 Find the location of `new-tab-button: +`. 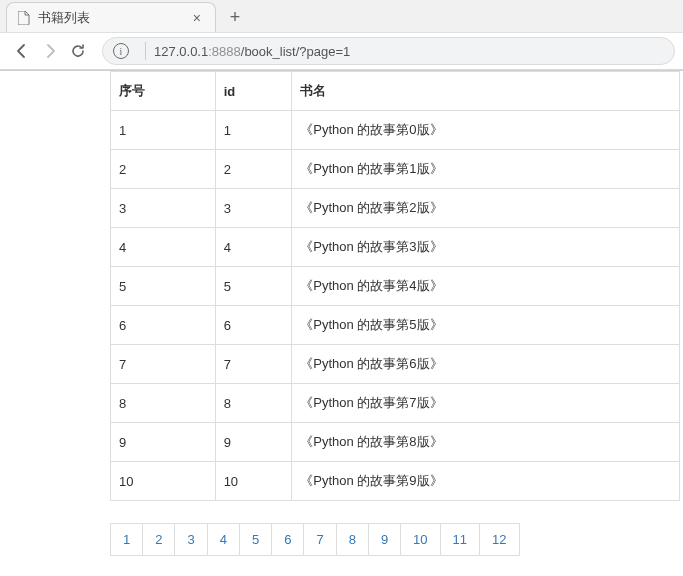

new-tab-button: + is located at coordinates (235, 17).